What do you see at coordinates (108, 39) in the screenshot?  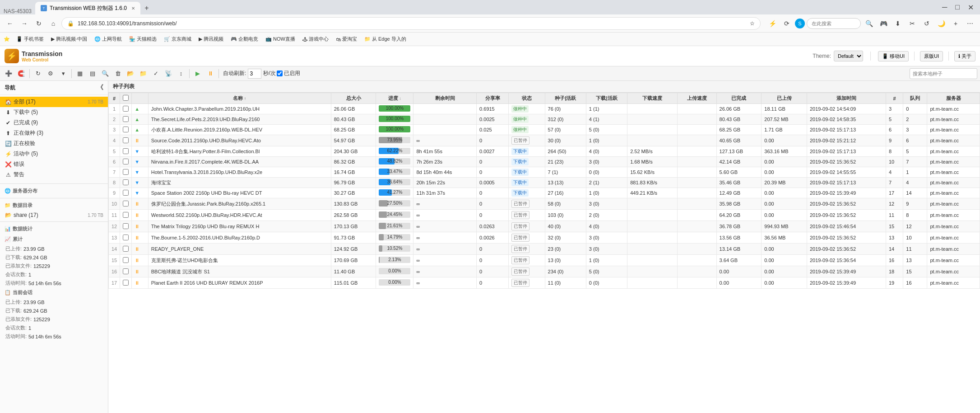 I see `bookmark-nav: 🌐上网导航` at bounding box center [108, 39].